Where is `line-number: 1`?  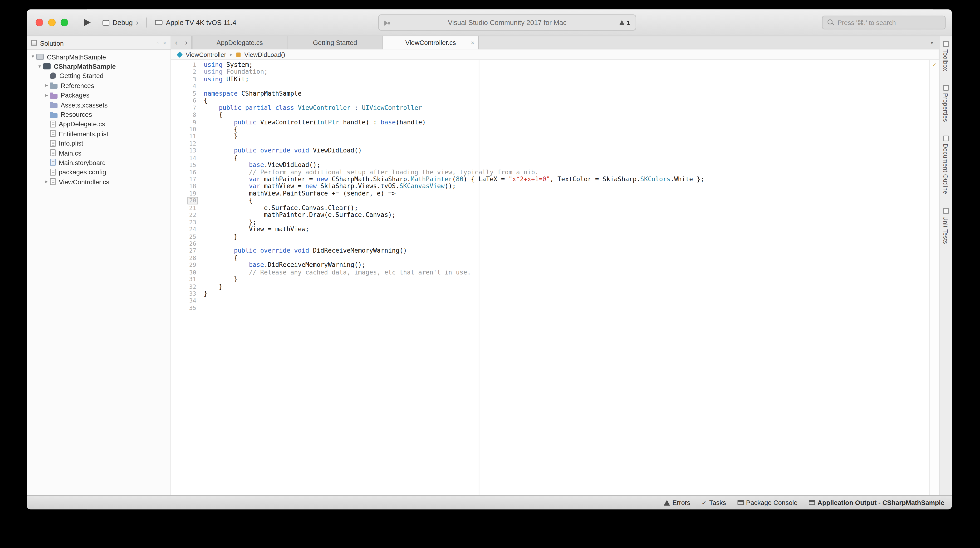 line-number: 1 is located at coordinates (194, 65).